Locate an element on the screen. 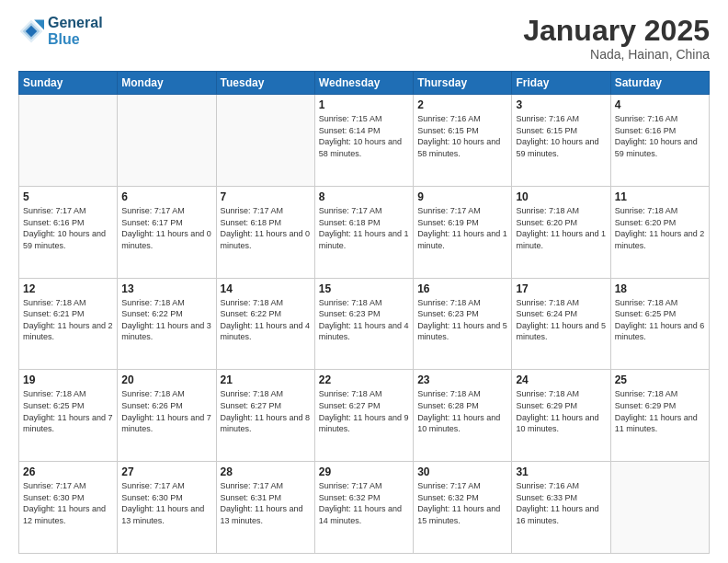 The width and height of the screenshot is (728, 563). day-info: Sunrise: 7:16 AM Sunset: 6:33 PM Dayligh… is located at coordinates (561, 503).